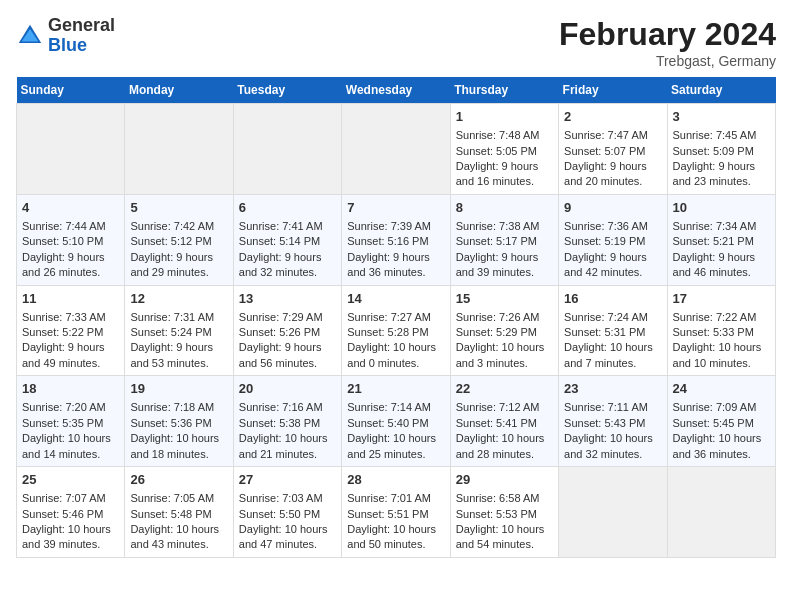 This screenshot has height=612, width=792. I want to click on calendar-cell: 8Sunrise: 7:38 AMSunset: 5:17 PMDaylight…, so click(504, 240).